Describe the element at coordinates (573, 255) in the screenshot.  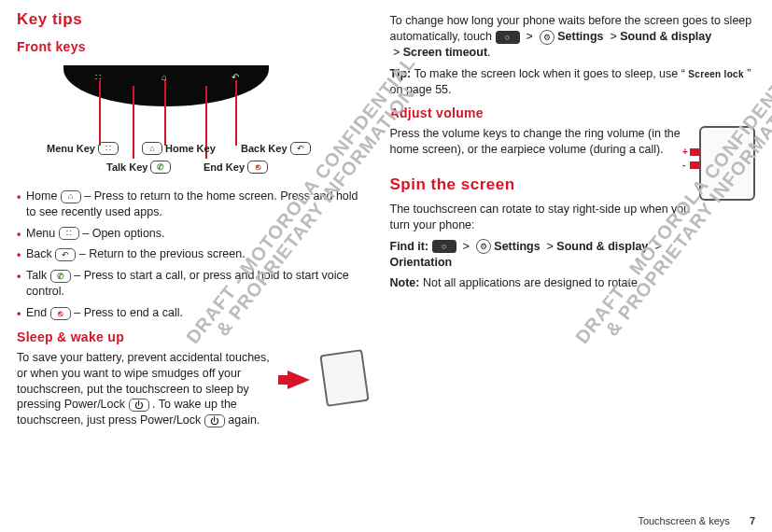
I see `find-it-paragraph: Find it: ○ > ⚙ Settings > Sound & displa…` at that location.